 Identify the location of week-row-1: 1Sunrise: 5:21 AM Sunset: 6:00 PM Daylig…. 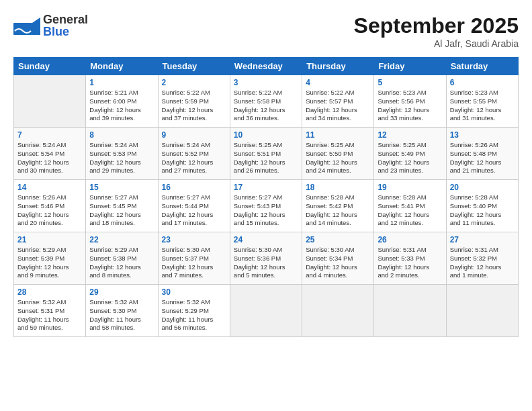
(266, 101).